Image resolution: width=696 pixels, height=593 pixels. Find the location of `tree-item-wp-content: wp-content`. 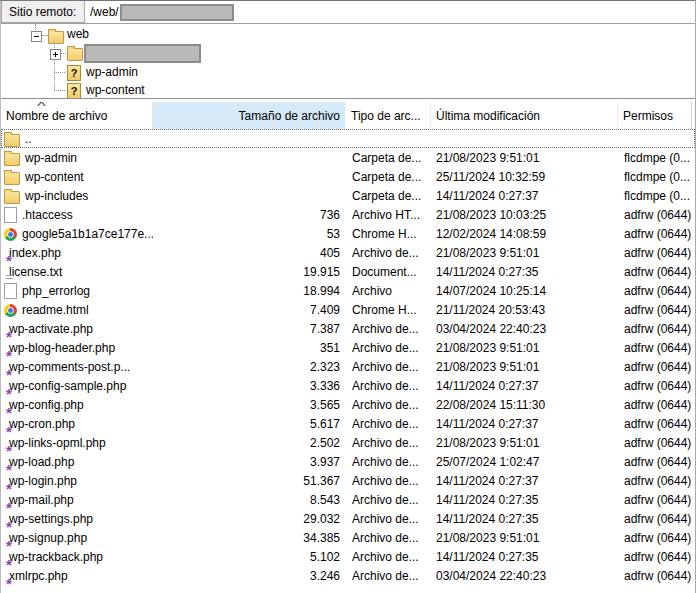

tree-item-wp-content: wp-content is located at coordinates (116, 90).